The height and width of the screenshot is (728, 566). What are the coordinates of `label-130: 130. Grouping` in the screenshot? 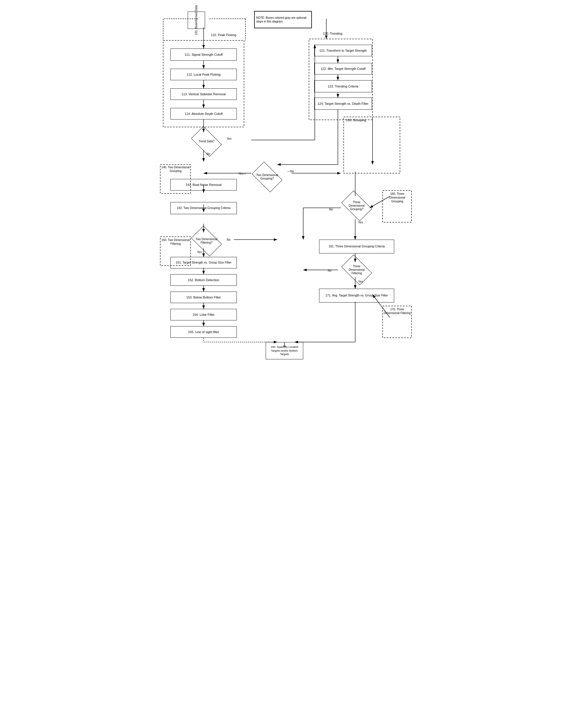 It's located at (356, 120).